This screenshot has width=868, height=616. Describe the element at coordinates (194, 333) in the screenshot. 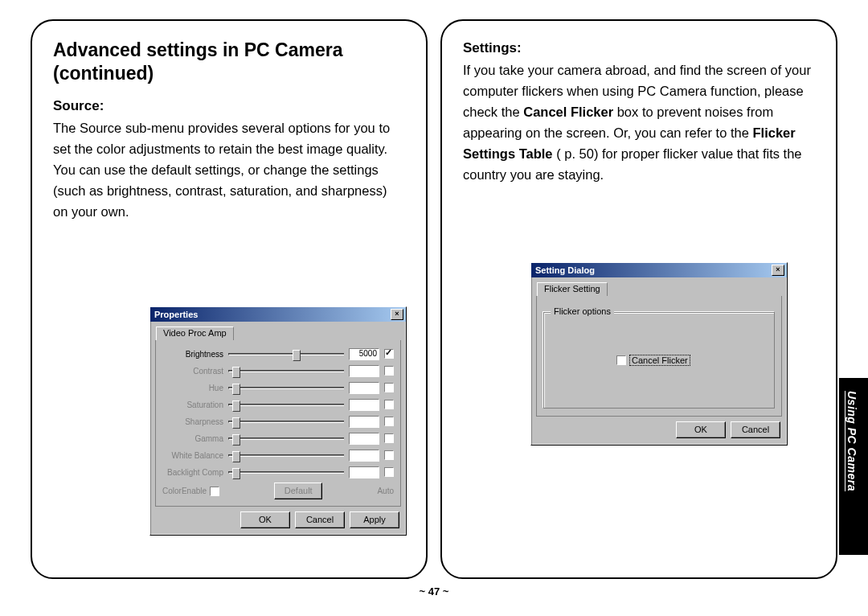

I see `tab-video-proc-amp: Video Proc Amp` at that location.